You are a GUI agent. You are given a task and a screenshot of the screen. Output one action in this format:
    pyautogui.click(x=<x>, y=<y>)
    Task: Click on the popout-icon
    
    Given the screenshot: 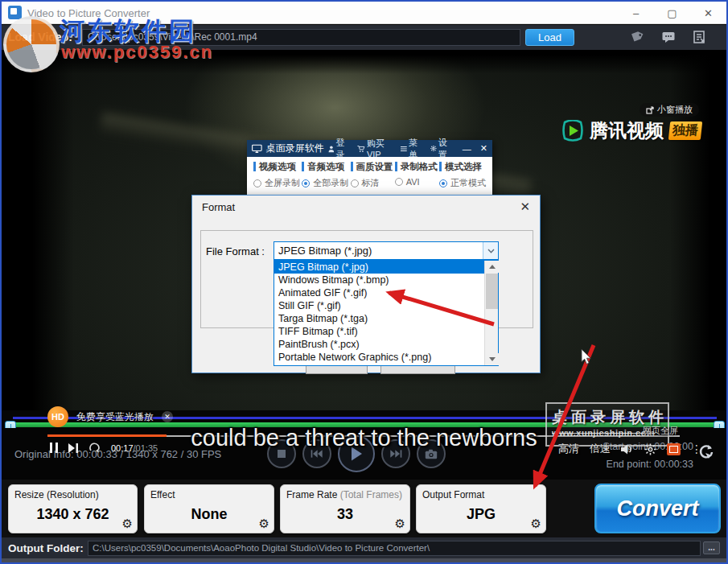 What is the action you would take?
    pyautogui.click(x=650, y=110)
    